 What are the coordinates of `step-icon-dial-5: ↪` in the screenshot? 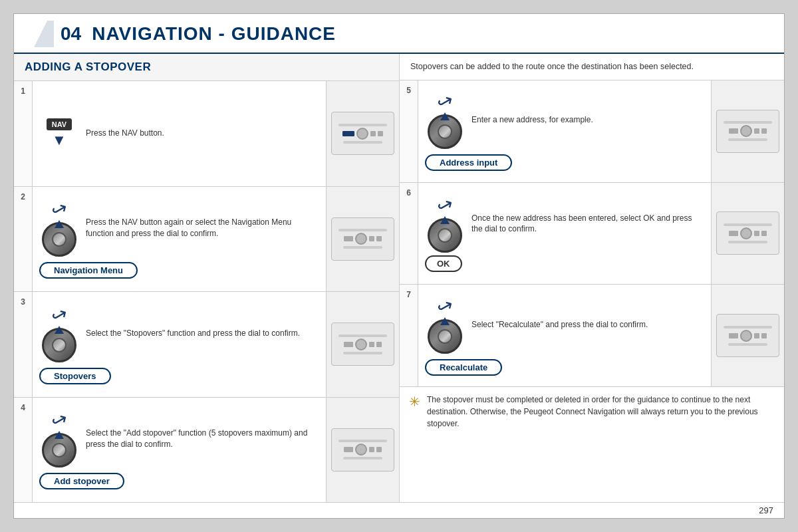 It's located at (445, 120).